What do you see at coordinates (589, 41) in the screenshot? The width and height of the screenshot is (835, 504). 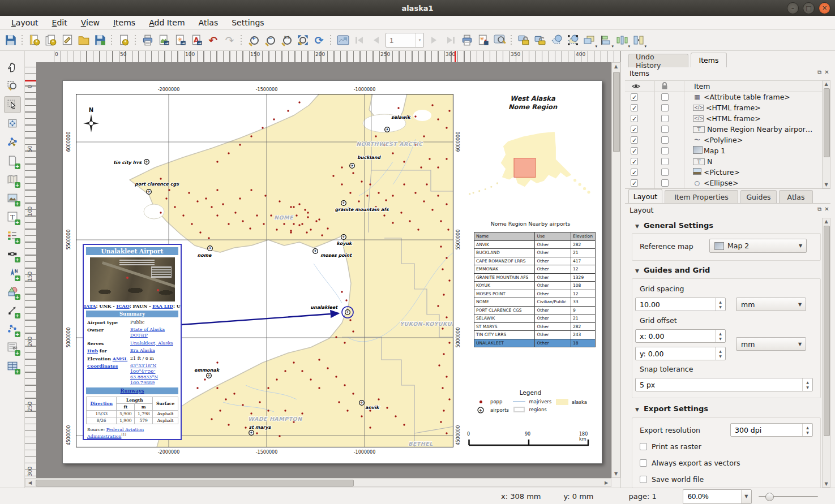 I see `raise-items-button: ▾` at bounding box center [589, 41].